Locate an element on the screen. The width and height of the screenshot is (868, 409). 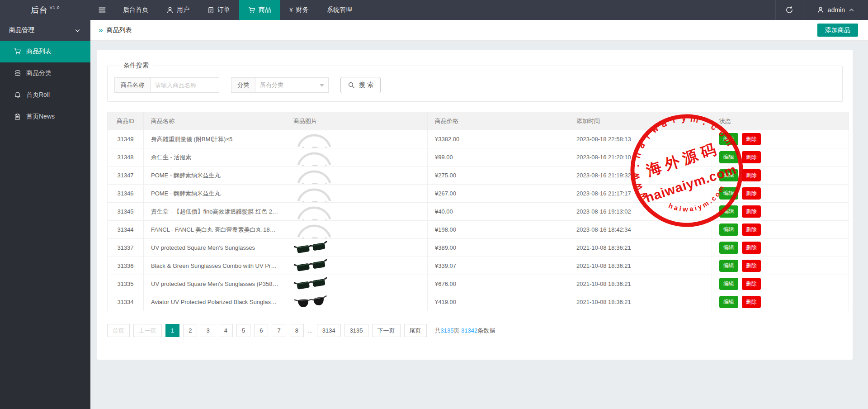
table-row: 31347POME - 麴酵素纳米益生丸¥275.002023-08-16 21… is located at coordinates (478, 176).